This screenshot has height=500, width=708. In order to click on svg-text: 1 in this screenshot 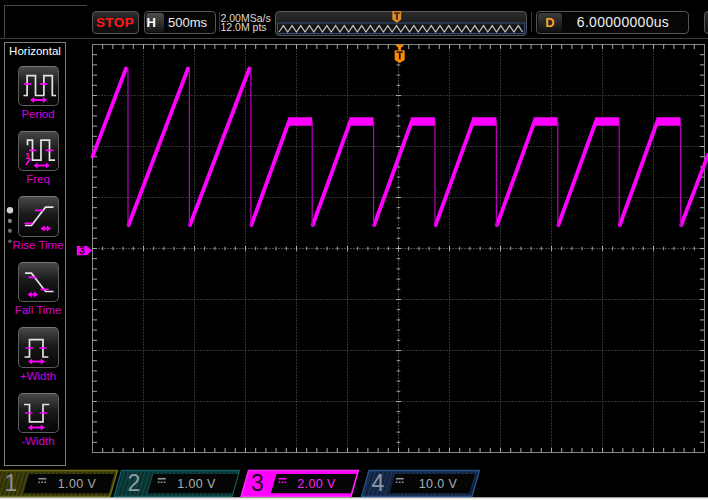, I will do `click(12, 483)`.